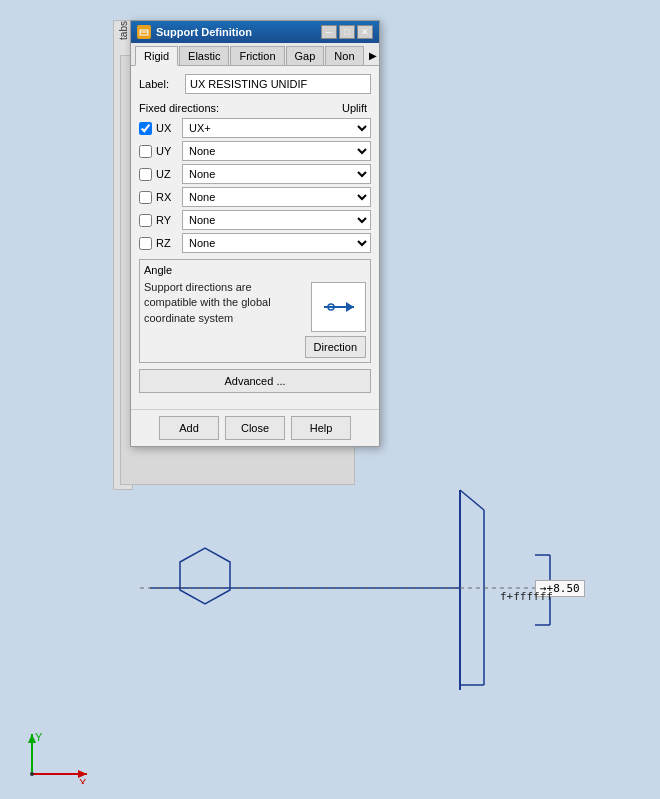 The height and width of the screenshot is (799, 660). Describe the element at coordinates (144, 32) in the screenshot. I see `dialog-icon` at that location.